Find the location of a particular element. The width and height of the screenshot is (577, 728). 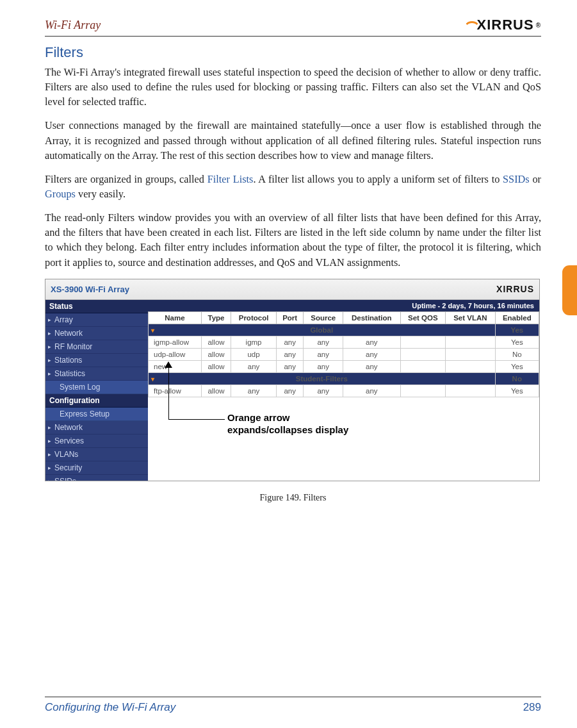

nav-item-ssids: ▸SSIDs is located at coordinates (97, 478).